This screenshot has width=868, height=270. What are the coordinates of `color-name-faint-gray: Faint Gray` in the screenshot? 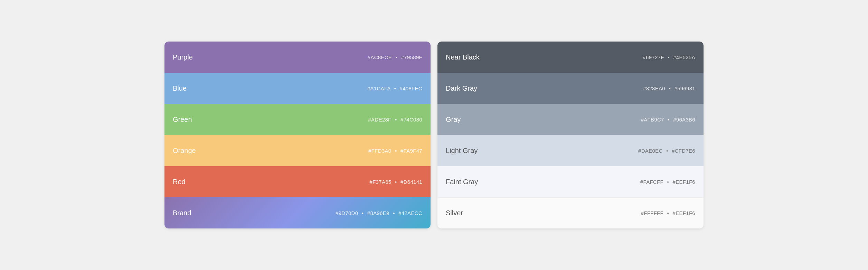 It's located at (462, 182).